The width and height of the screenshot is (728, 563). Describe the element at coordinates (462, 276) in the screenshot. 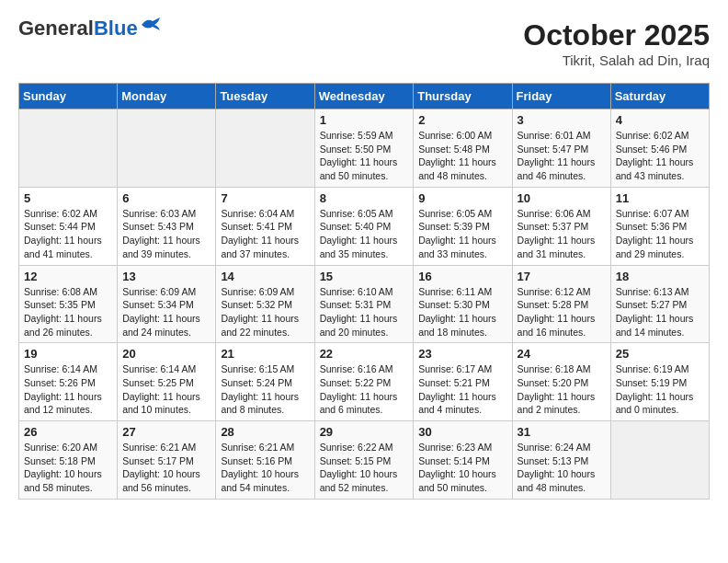

I see `day-number: 16` at that location.